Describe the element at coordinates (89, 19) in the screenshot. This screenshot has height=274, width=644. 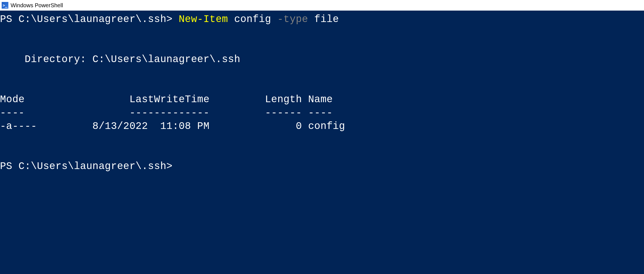
I see `prompt-line-1: PS C:\Users\launagreer\.ssh>` at that location.